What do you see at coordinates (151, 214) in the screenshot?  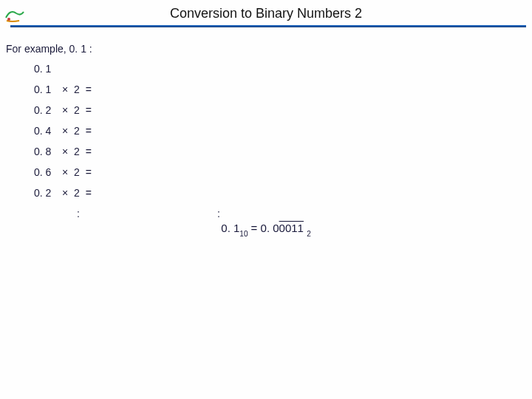 I see `ellipsis-right: :` at bounding box center [151, 214].